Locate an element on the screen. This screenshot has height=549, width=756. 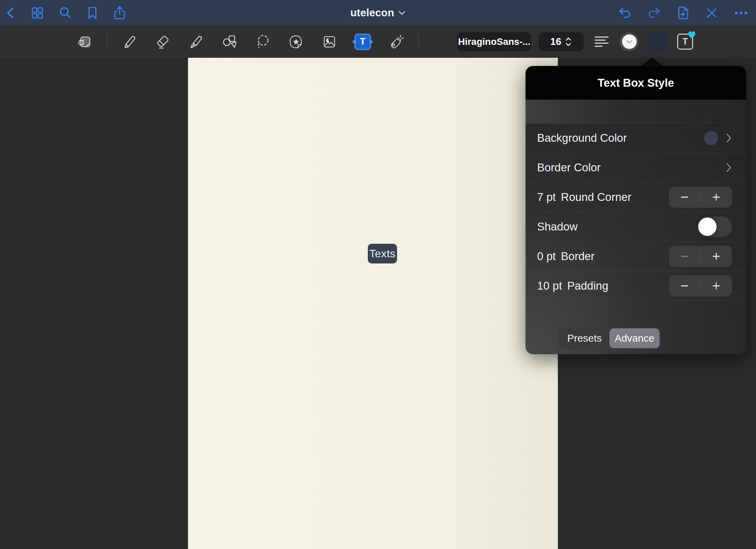
round-corner-stepper is located at coordinates (700, 197).